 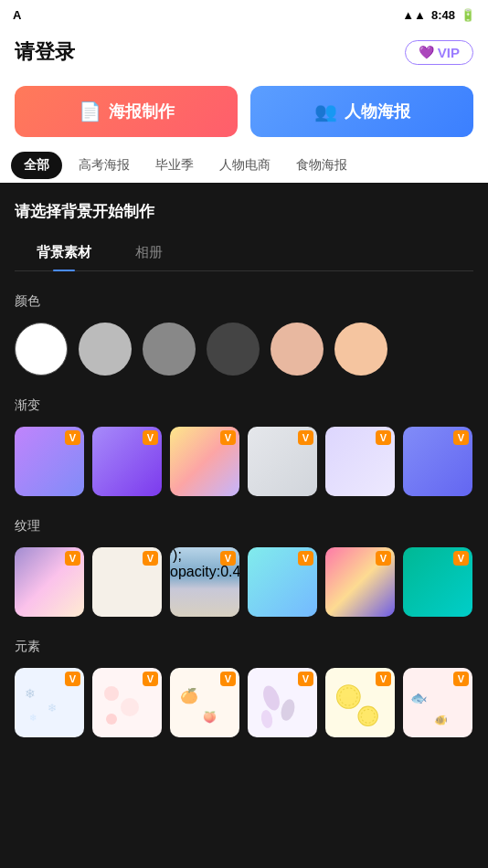 I want to click on person-poster-button: 👥 人物海报, so click(x=362, y=111).